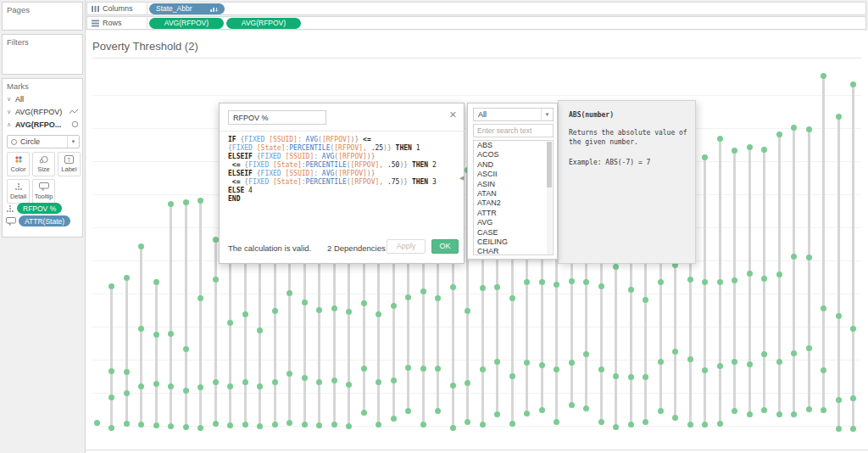 Image resolution: width=868 pixels, height=453 pixels. I want to click on function-search-input, so click(514, 131).